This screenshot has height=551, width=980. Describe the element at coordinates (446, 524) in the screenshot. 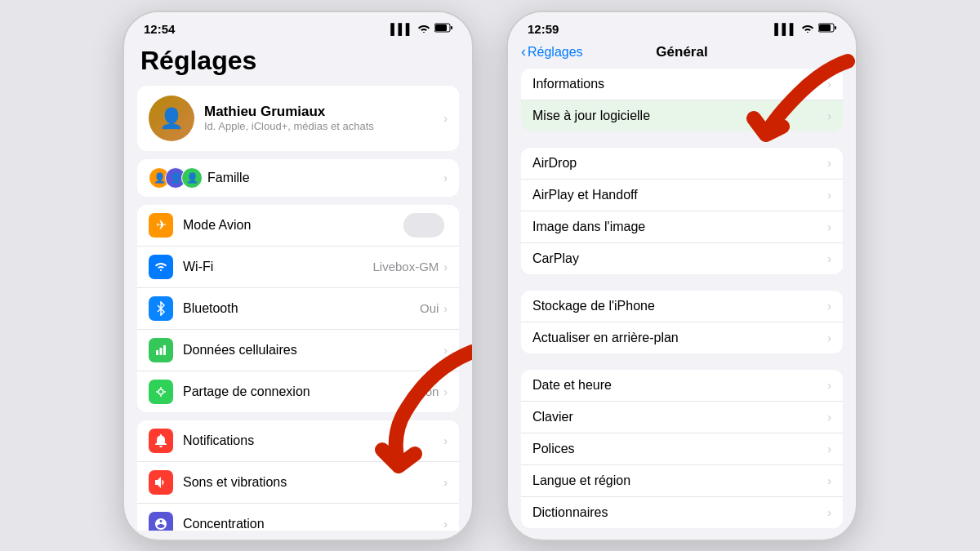

I see `concentration-chevron: ›` at that location.